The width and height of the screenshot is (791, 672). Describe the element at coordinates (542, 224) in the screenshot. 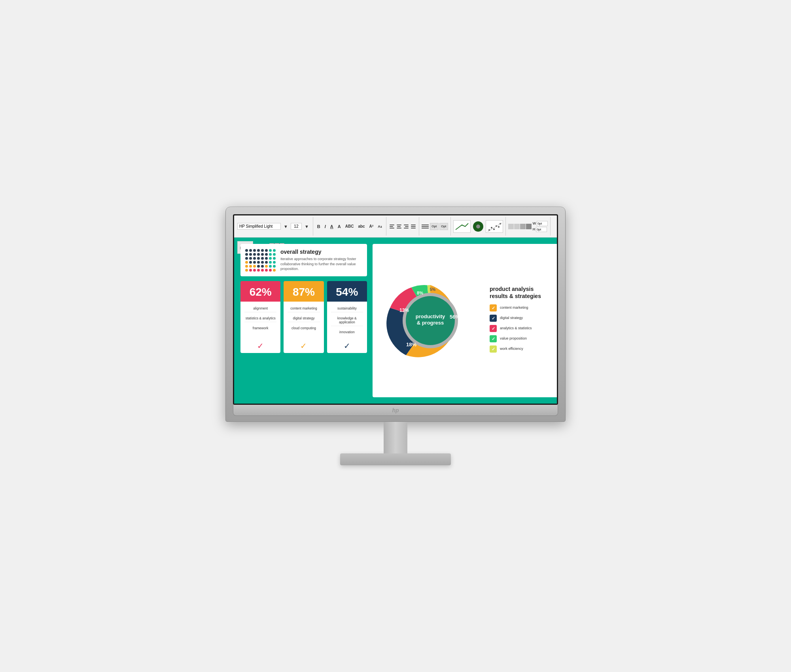

I see `width-input` at that location.